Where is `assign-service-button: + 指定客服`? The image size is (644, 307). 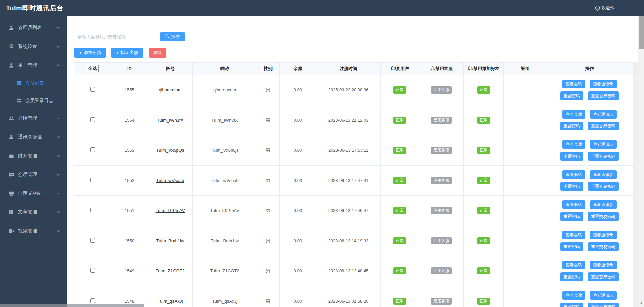
assign-service-button: + 指定客服 is located at coordinates (127, 53).